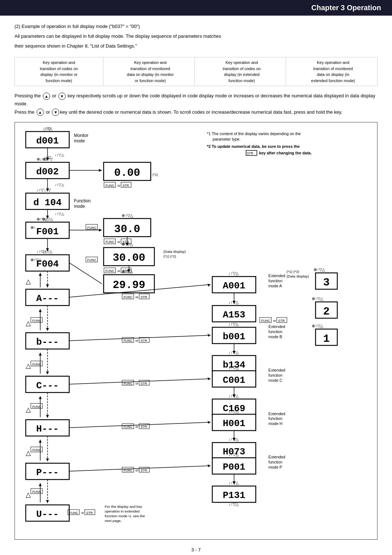 Image resolution: width=392 pixels, height=555 pixels. I want to click on svg-text: U---, so click(48, 514).